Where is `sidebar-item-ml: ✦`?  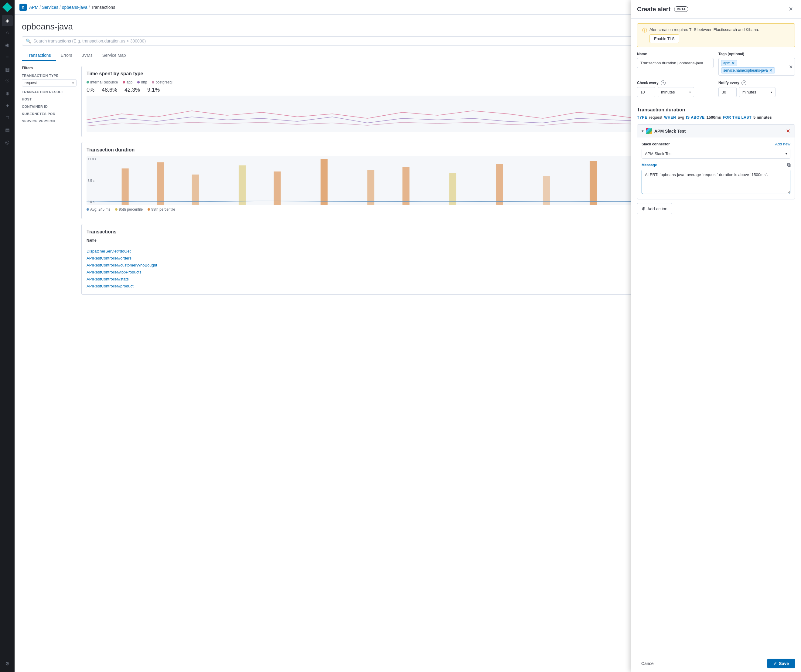 sidebar-item-ml: ✦ is located at coordinates (7, 106).